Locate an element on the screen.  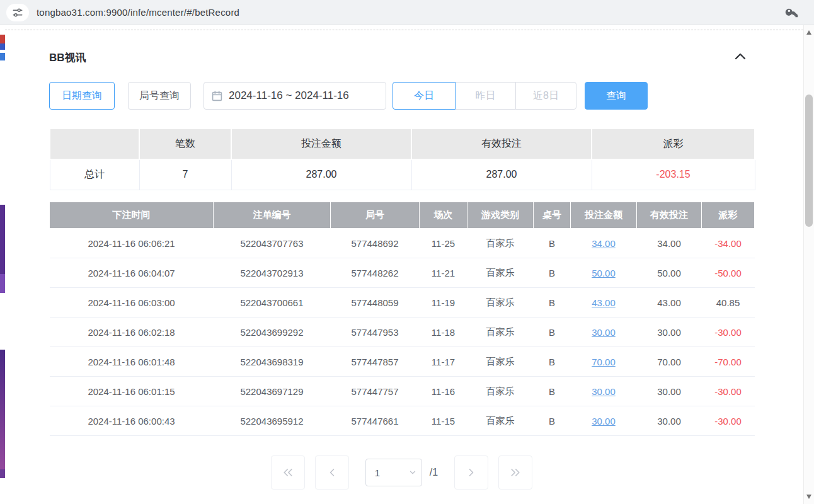
header-bet-amount: 投注金额 is located at coordinates (604, 215).